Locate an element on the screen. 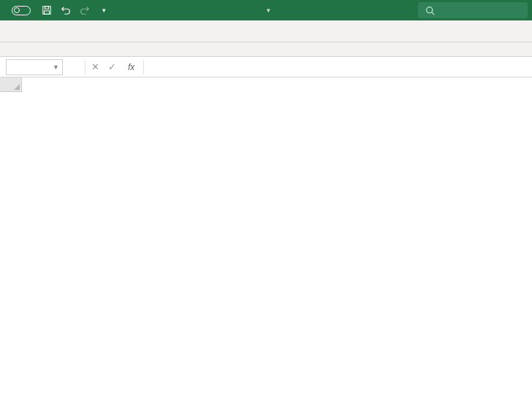  fx-icon: fx is located at coordinates (132, 67).